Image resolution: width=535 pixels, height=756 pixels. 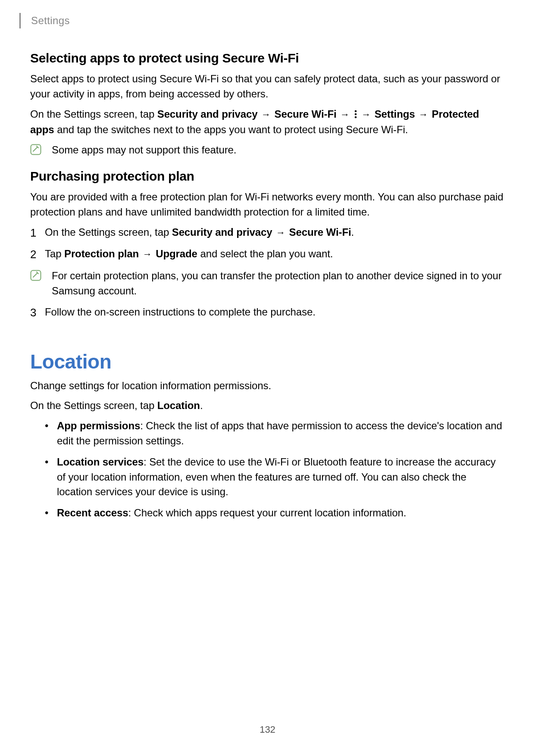 I want to click on bullet-item: App permissions: Check the list of apps …, so click(x=275, y=434).